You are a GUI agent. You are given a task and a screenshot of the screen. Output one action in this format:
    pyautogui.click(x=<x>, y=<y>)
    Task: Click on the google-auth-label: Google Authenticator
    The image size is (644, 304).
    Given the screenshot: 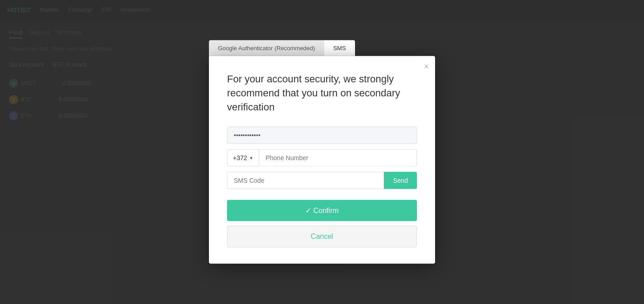 What is the action you would take?
    pyautogui.click(x=245, y=48)
    